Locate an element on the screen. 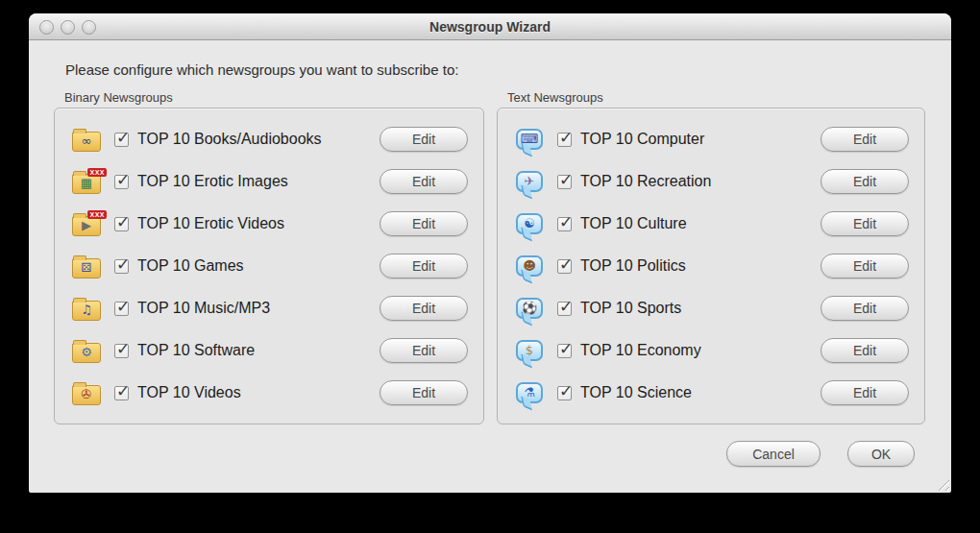 The image size is (980, 533). sports-bubble-icon: ⚽ is located at coordinates (529, 308).